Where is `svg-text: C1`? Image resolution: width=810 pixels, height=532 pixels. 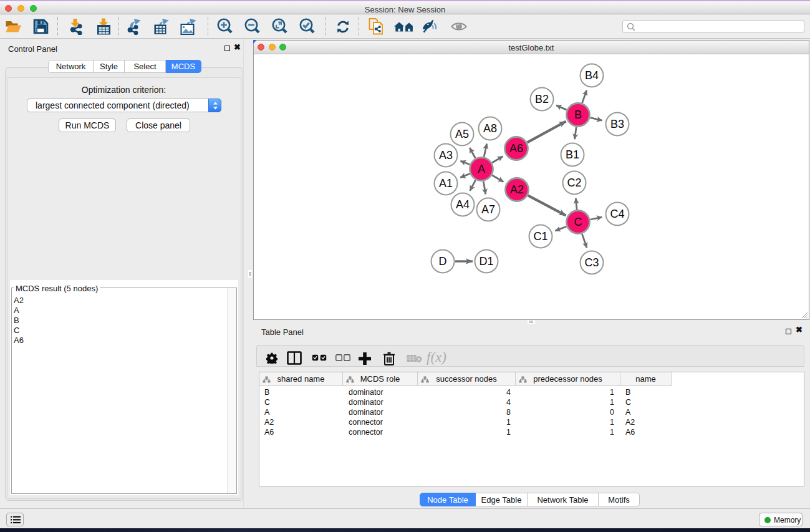 svg-text: C1 is located at coordinates (540, 236).